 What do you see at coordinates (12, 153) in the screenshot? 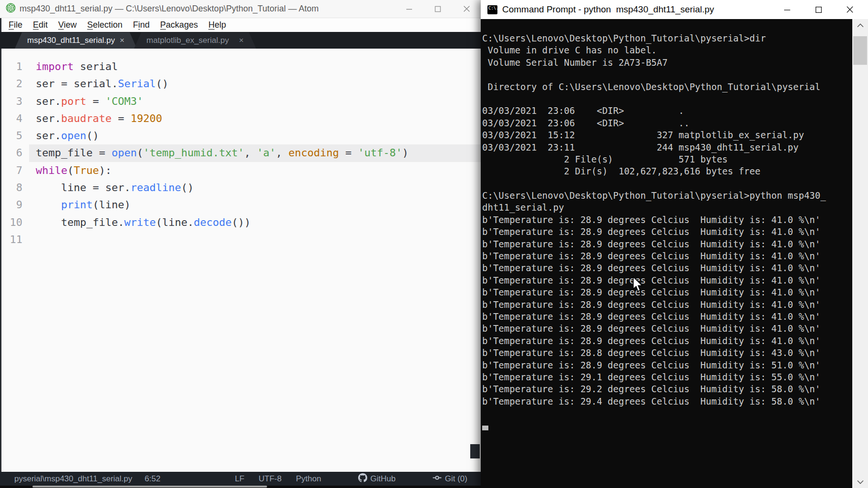
I see `line-number: 6` at bounding box center [12, 153].